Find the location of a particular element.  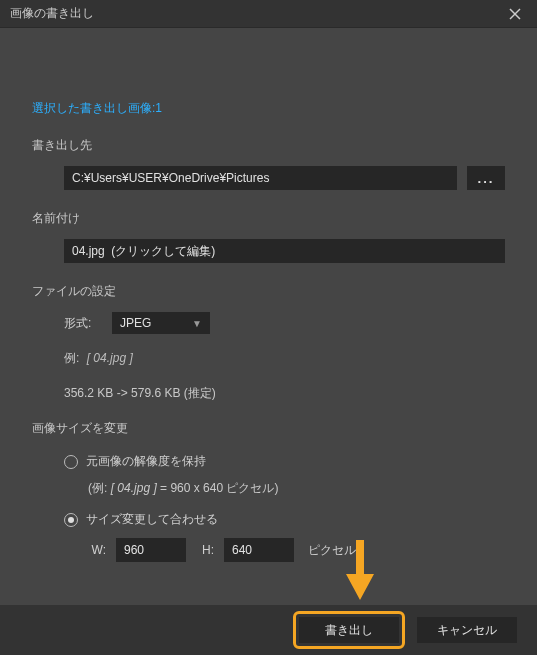

radio-icon-fit is located at coordinates (71, 520).